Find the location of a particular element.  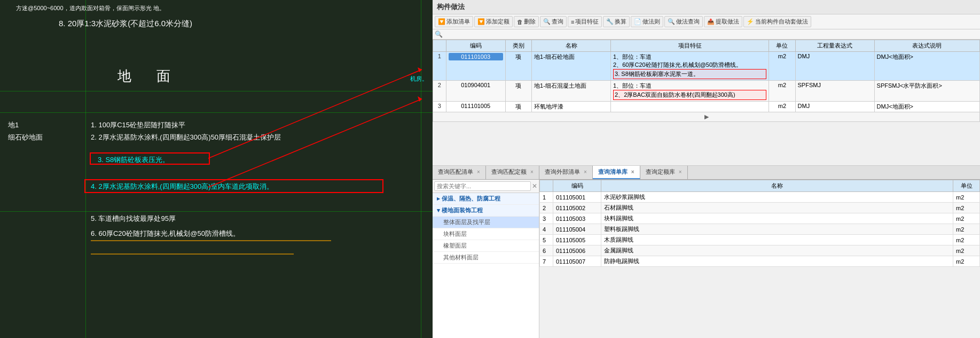

drawing-text-item2: 2. 2厚水泥基防水涂料,(四周翻起300高)50厚细石混凝土保护层 is located at coordinates (186, 137).